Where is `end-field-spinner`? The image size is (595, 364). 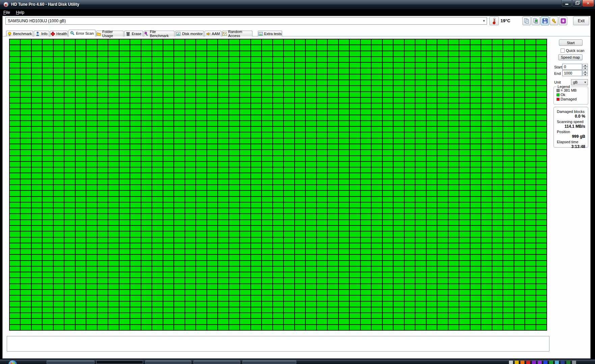
end-field-spinner is located at coordinates (585, 73).